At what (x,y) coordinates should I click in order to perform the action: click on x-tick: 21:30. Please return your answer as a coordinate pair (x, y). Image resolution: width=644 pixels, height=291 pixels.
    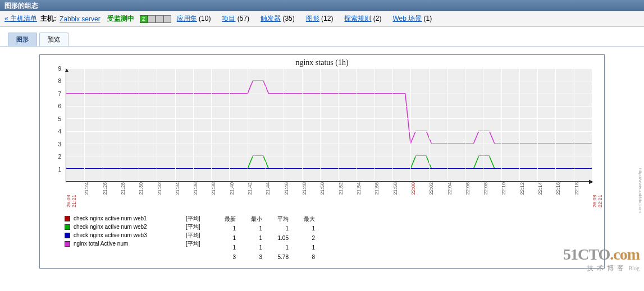
    Looking at the image, I should click on (141, 188).